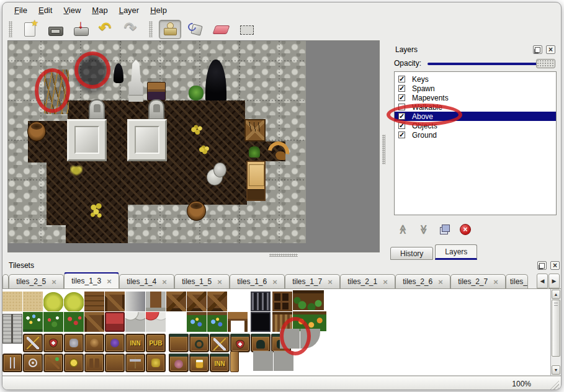 This screenshot has width=564, height=392. I want to click on close-tilesets-icon, so click(555, 265).